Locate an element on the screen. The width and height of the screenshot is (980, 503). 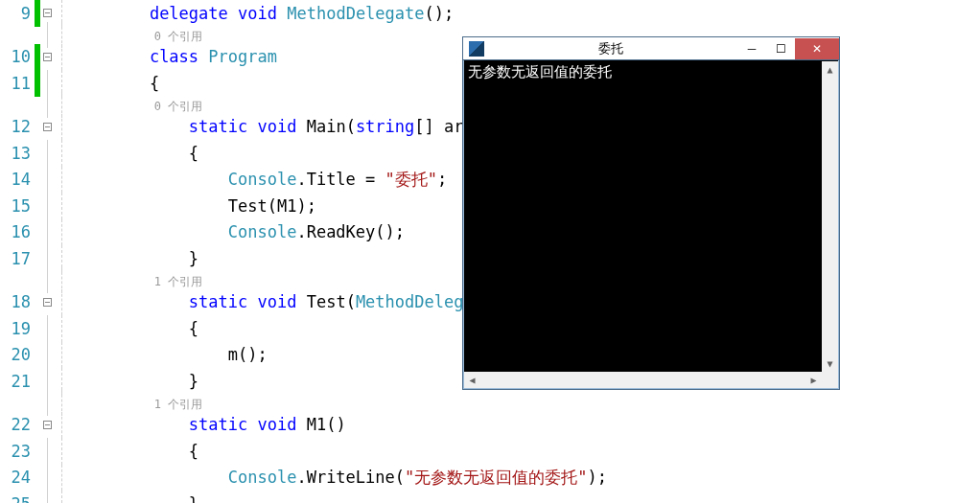
close-button: ✕ is located at coordinates (817, 49).